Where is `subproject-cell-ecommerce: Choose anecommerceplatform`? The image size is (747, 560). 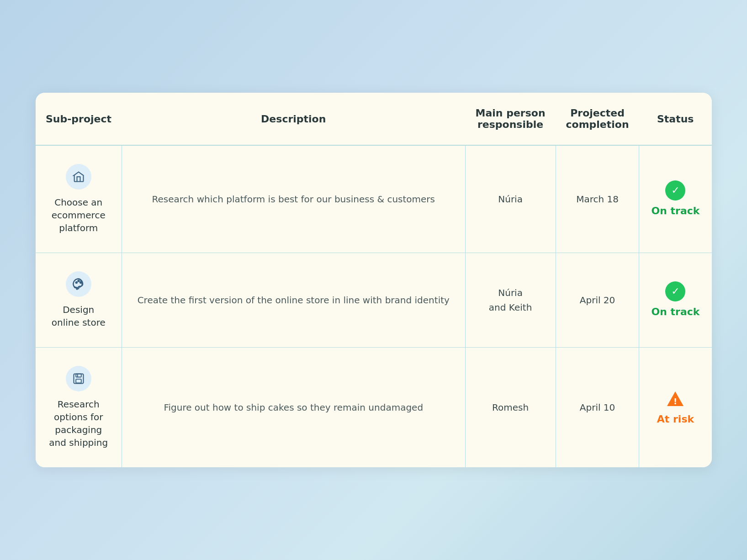
subproject-cell-ecommerce: Choose anecommerceplatform is located at coordinates (79, 199).